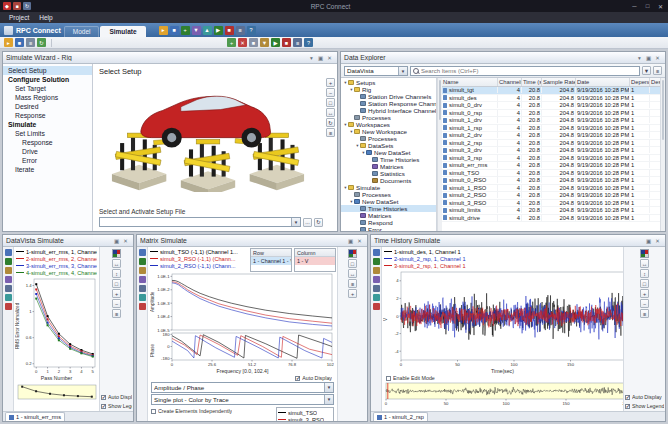 This screenshot has height=424, width=668. I want to click on table-row: simult_0_drv 4 20.8 204.8 9/19/2016 10:2…, so click(551, 106).